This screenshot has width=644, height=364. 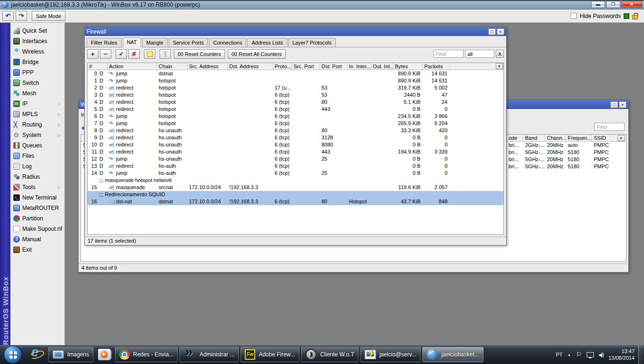 What do you see at coordinates (295, 95) in the screenshot?
I see `nat-rule-row: 3D⇄|redirecthotspot6 (tcp)532440 B47` at bounding box center [295, 95].